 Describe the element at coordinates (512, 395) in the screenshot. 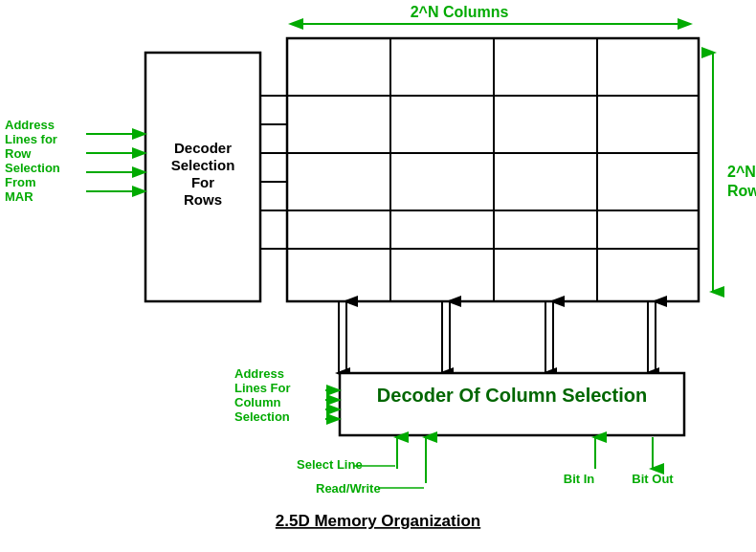

I see `decoder-cols-label: Decoder Of Column Selection` at that location.